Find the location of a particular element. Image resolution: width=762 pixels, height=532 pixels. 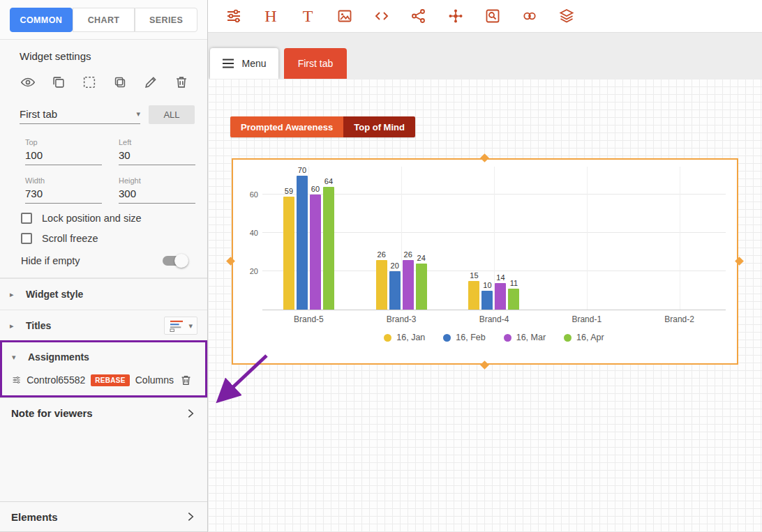

section-note-for-viewers: Note for viewers is located at coordinates (103, 413).